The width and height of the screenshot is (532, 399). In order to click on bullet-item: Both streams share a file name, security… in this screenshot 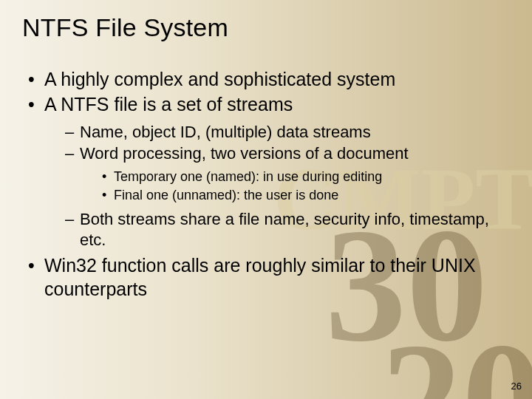, I will do `click(287, 230)`.